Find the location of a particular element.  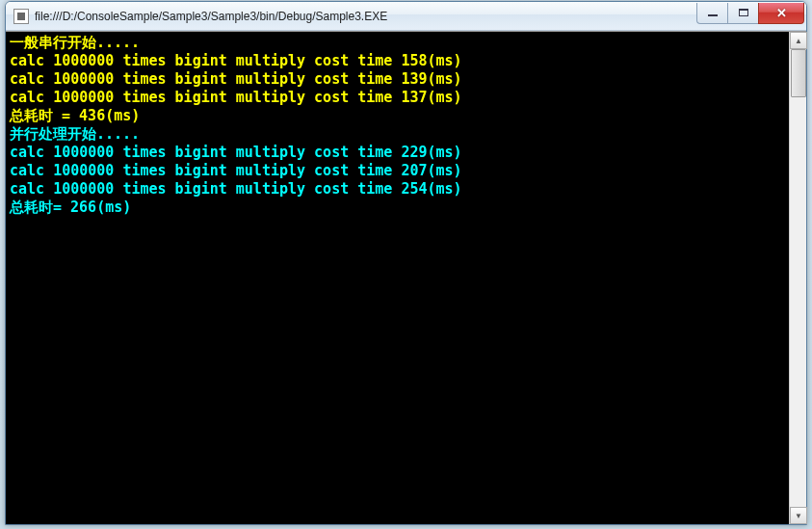

window-controls: ✕ is located at coordinates (750, 13).